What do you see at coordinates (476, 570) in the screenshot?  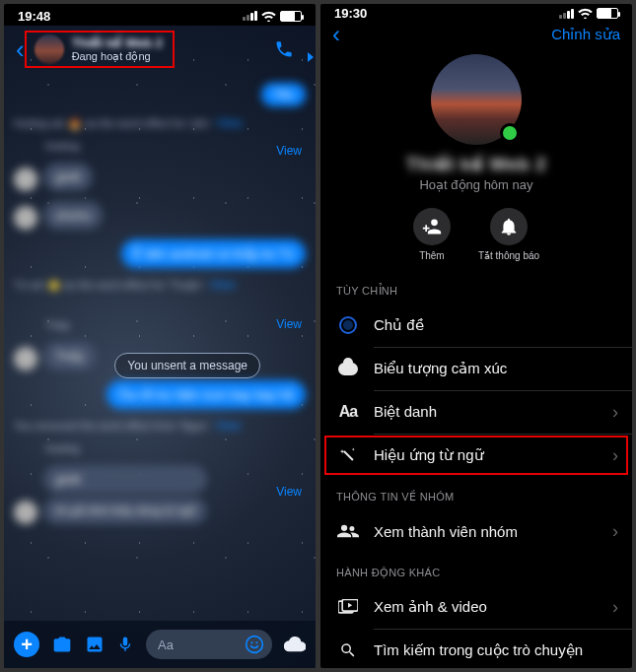 I see `section-other-actions: HÀNH ĐỘNG KHÁC` at bounding box center [476, 570].